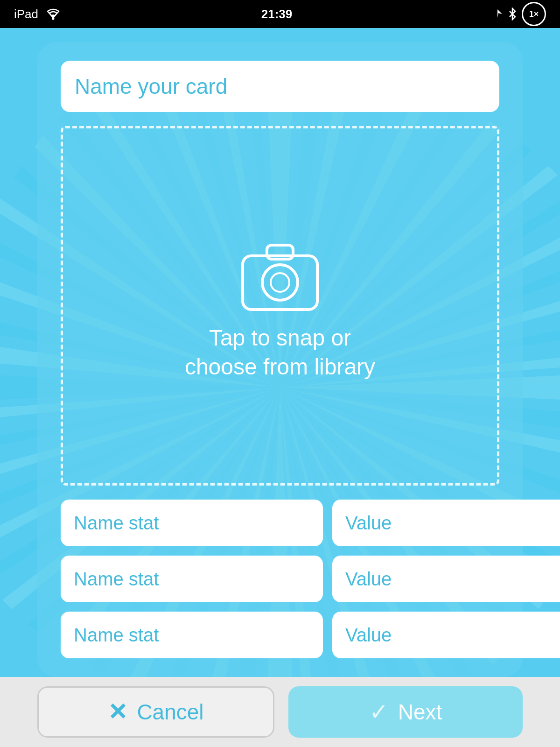 The width and height of the screenshot is (560, 747). Describe the element at coordinates (519, 14) in the screenshot. I see `status-right: 1×` at that location.